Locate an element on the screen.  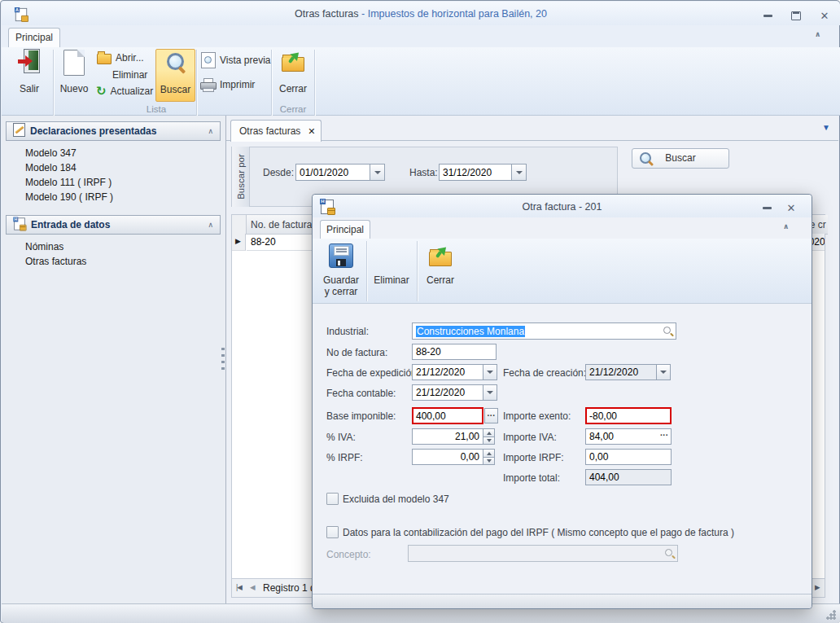
cerrar-ribbon-button: Cerrar is located at coordinates (293, 75).